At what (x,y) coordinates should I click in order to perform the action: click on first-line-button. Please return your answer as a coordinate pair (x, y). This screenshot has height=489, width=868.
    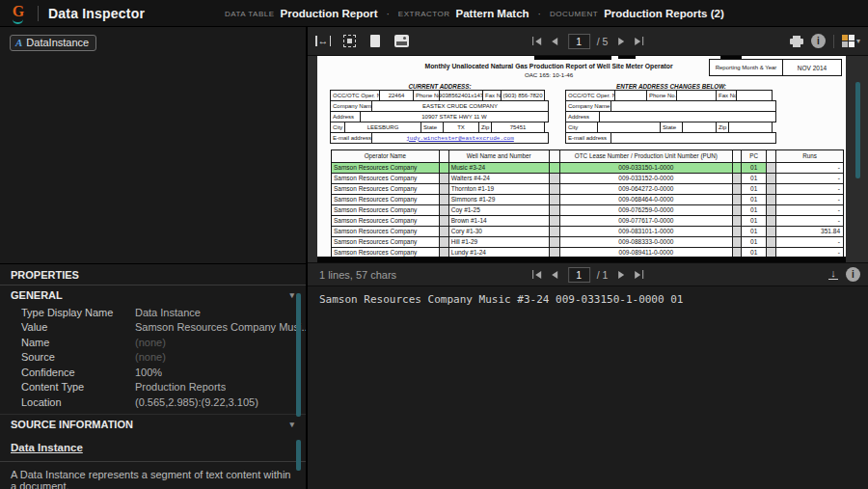
    Looking at the image, I should click on (536, 274).